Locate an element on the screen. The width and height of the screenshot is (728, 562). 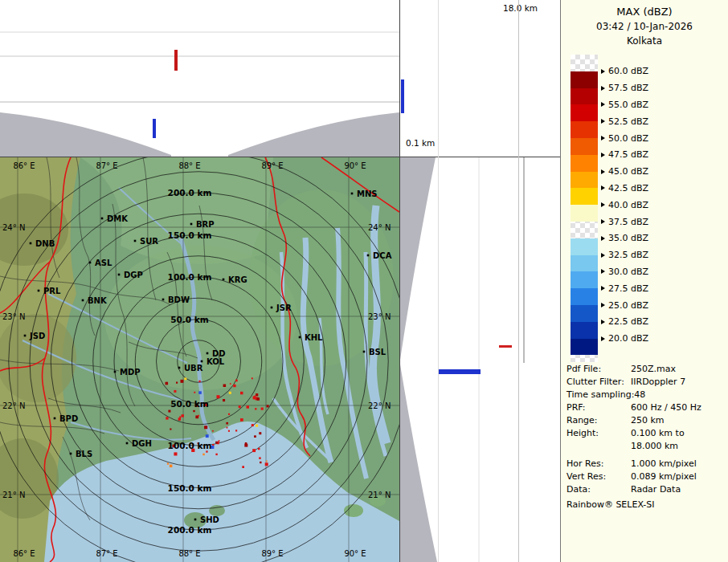
longitude-label: 89° E is located at coordinates (272, 165).